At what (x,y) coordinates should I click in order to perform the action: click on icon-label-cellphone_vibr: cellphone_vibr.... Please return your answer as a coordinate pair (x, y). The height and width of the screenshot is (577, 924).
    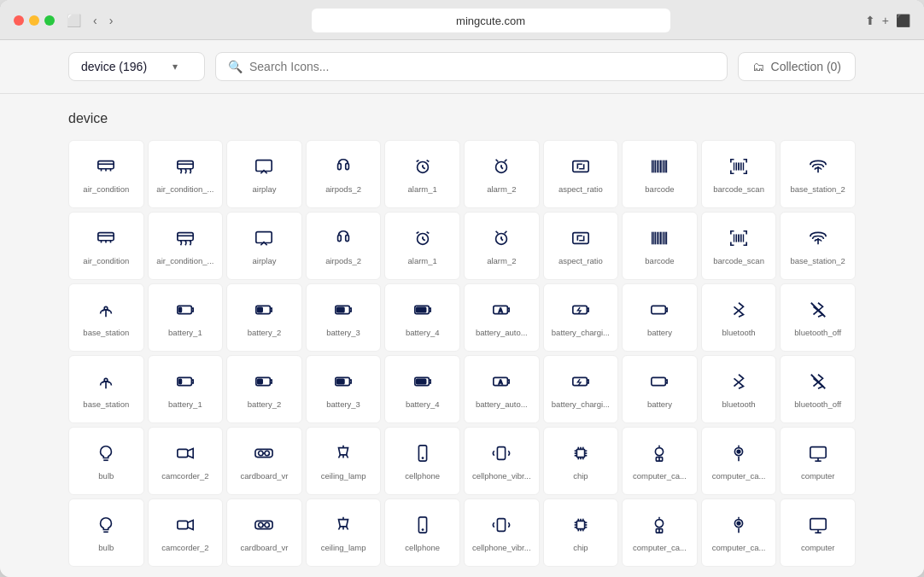
    Looking at the image, I should click on (502, 476).